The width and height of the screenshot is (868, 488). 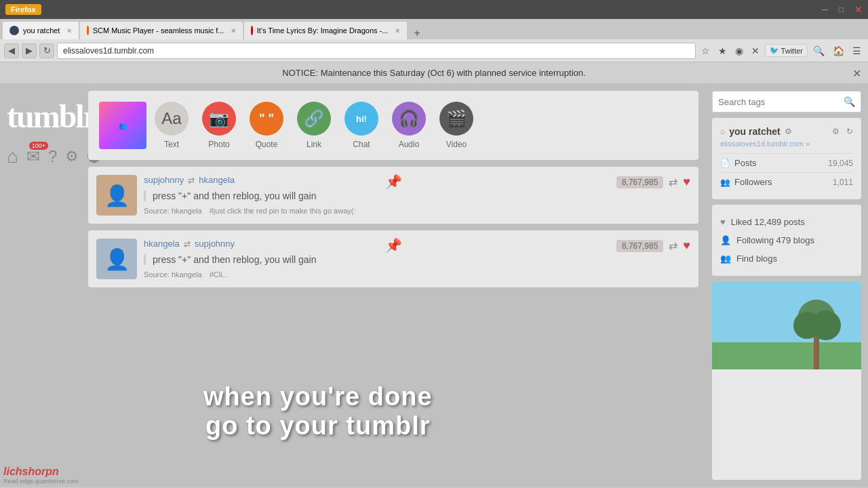 What do you see at coordinates (41, 472) in the screenshot?
I see `watermark-name: lichshorpn` at bounding box center [41, 472].